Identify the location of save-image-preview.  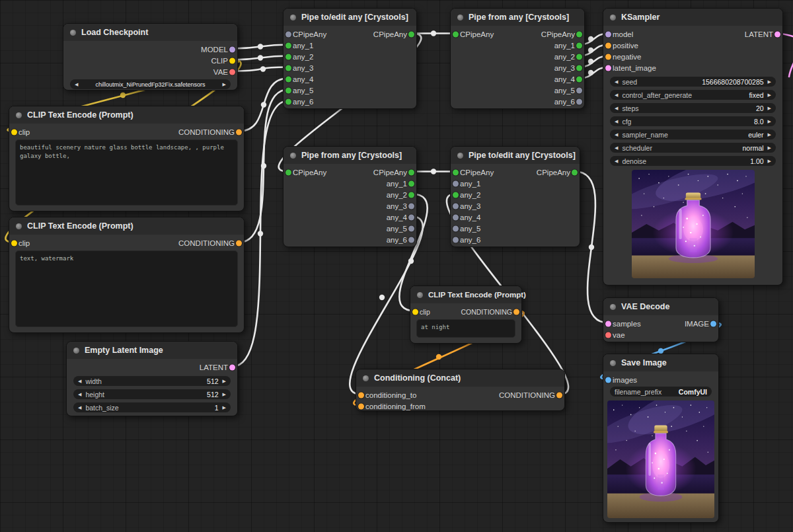
(661, 459).